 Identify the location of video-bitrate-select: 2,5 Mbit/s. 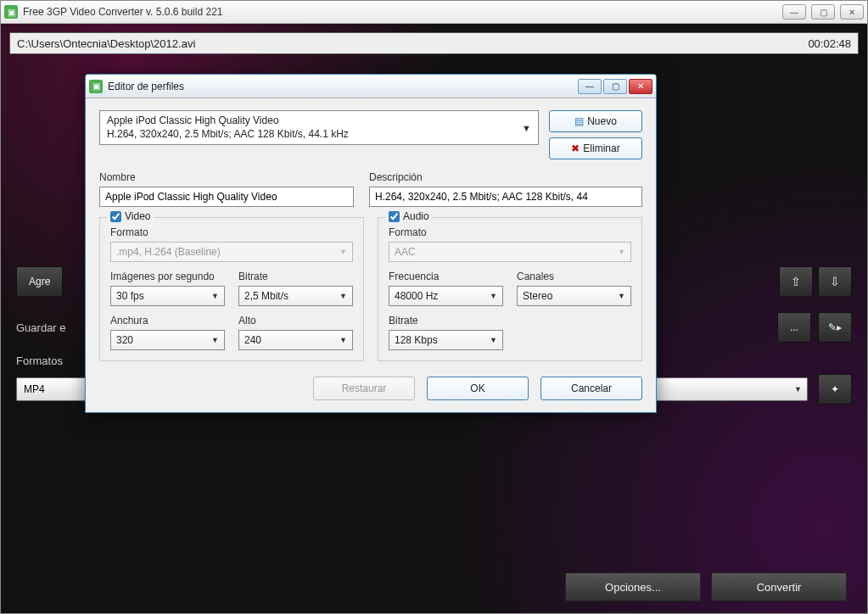
(295, 296).